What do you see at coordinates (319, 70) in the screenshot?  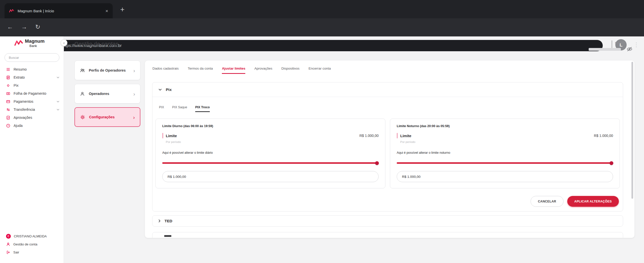 I see `tab-encerrar-conta: Encerrar conta` at bounding box center [319, 70].